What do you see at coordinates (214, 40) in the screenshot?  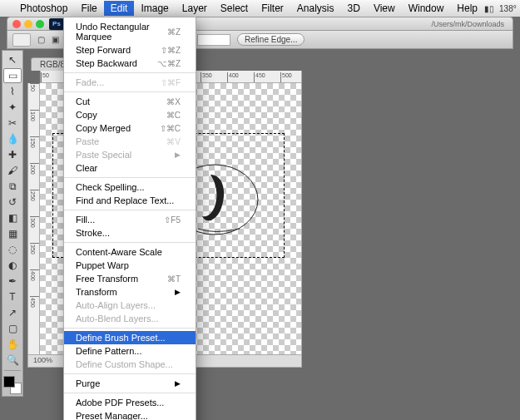 I see `height-input` at bounding box center [214, 40].